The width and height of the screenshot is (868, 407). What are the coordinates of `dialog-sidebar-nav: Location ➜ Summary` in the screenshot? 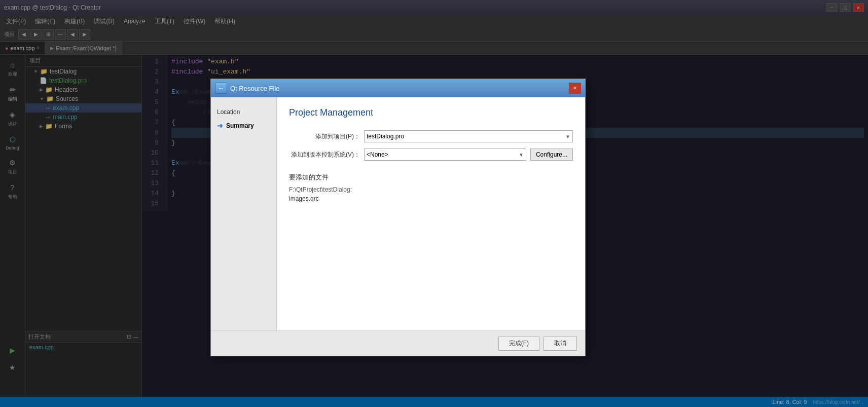 It's located at (244, 214).